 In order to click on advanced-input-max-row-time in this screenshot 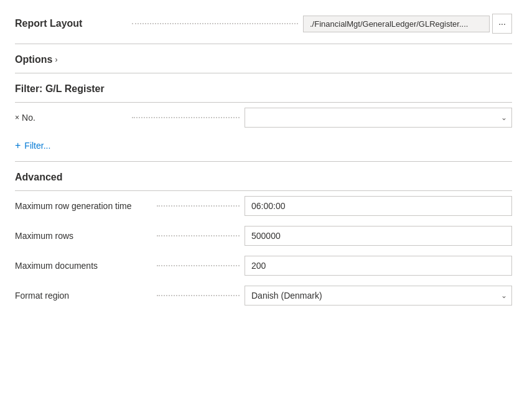, I will do `click(378, 206)`.